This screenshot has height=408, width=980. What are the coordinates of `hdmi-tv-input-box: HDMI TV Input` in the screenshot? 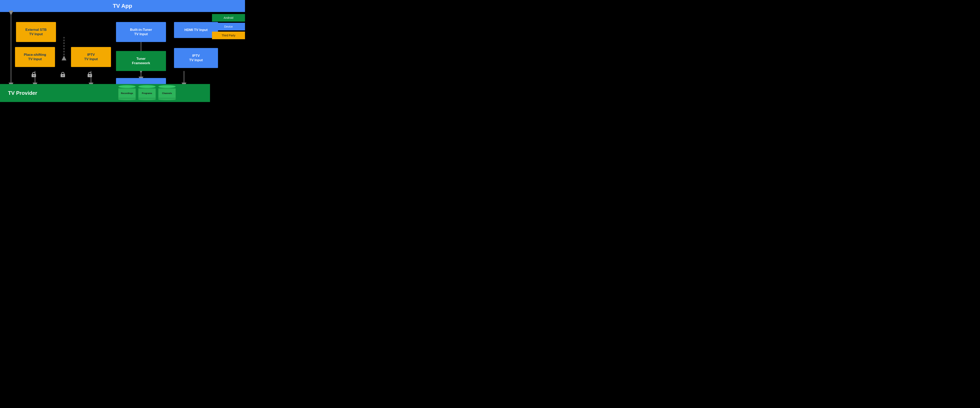 It's located at (196, 30).